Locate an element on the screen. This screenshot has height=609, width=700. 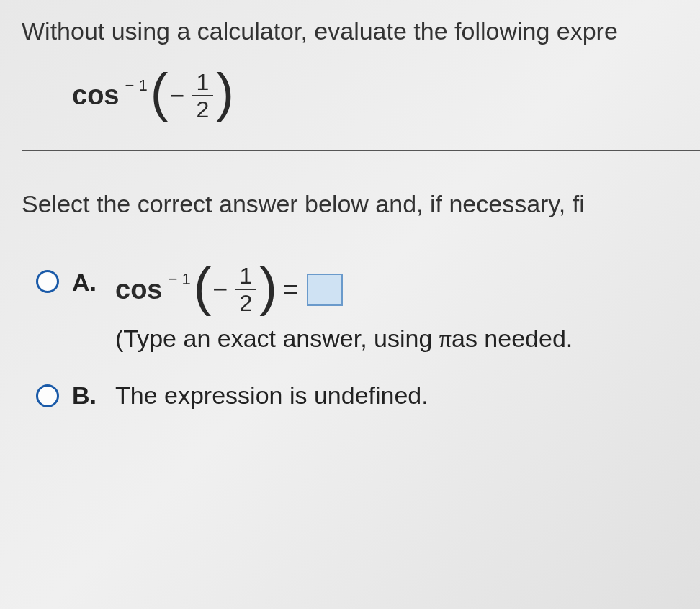
fraction: 1 2 is located at coordinates (202, 96).